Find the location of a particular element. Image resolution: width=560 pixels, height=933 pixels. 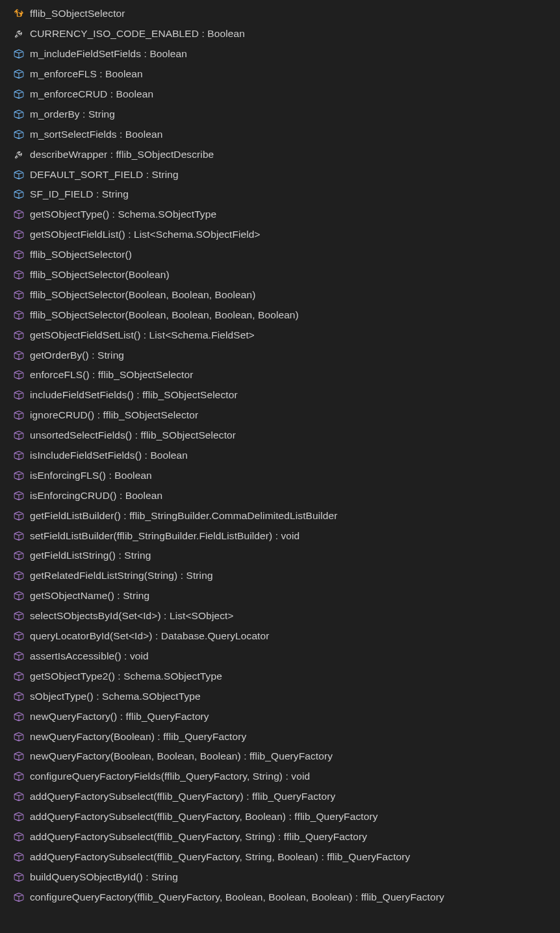

outline-item-label: m_orderBy : String is located at coordinates (73, 114).